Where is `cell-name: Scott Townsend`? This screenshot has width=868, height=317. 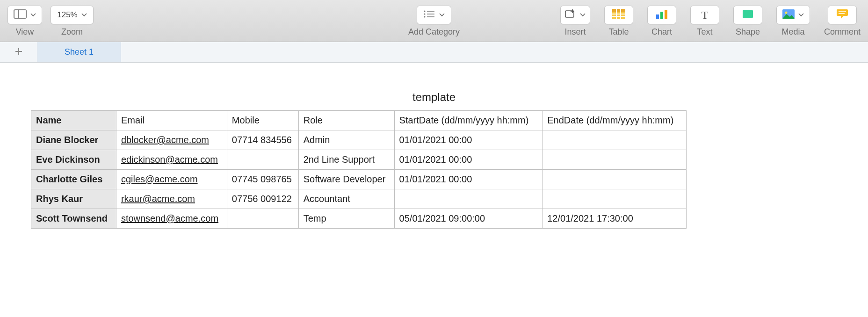
cell-name: Scott Townsend is located at coordinates (74, 219).